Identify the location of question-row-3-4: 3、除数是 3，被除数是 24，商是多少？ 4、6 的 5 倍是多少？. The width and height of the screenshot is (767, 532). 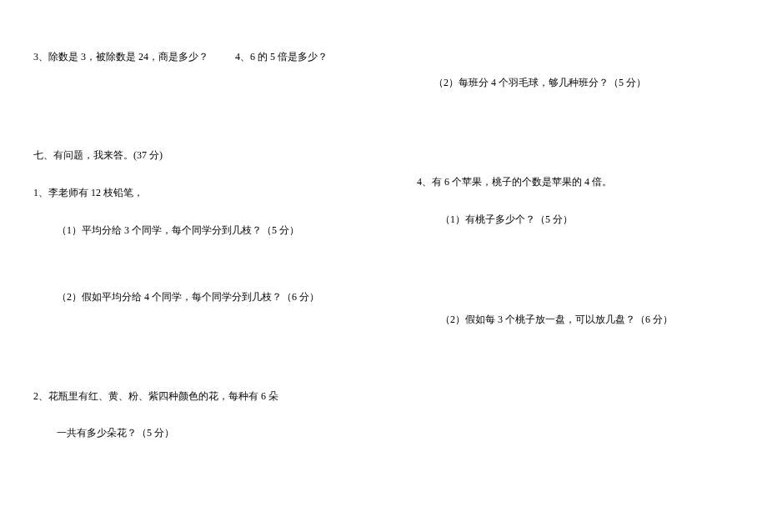
(200, 57).